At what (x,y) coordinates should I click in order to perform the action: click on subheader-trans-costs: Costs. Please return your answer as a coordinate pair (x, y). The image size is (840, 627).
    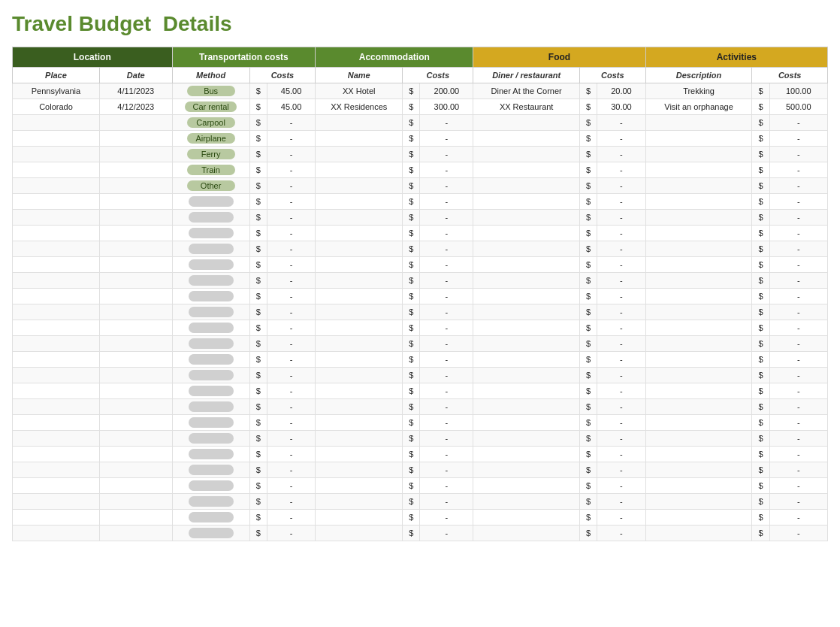
    Looking at the image, I should click on (283, 75).